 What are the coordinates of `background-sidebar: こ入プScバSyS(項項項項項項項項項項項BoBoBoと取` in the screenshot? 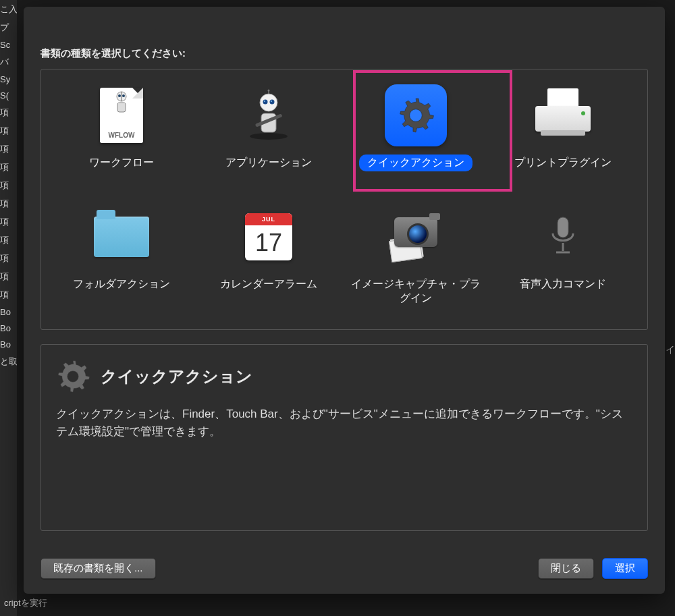 It's located at (8, 308).